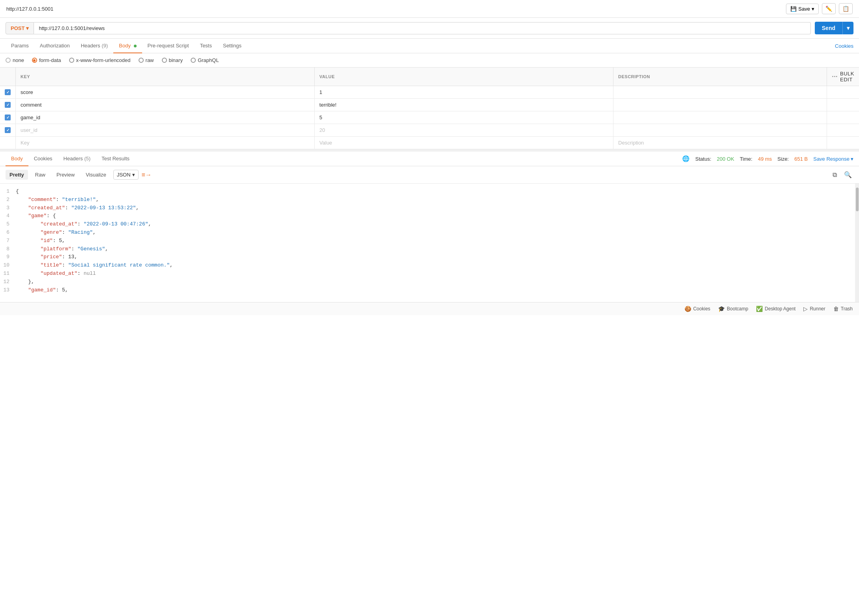 The width and height of the screenshot is (859, 616). What do you see at coordinates (834, 28) in the screenshot?
I see `send-button: Send ▾` at bounding box center [834, 28].